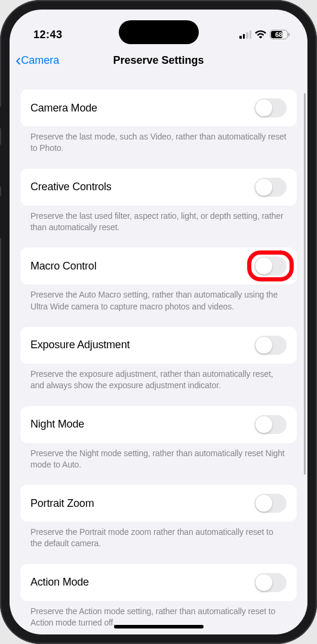  I want to click on label-portrait-zoom: Portrait Zoom, so click(62, 503).